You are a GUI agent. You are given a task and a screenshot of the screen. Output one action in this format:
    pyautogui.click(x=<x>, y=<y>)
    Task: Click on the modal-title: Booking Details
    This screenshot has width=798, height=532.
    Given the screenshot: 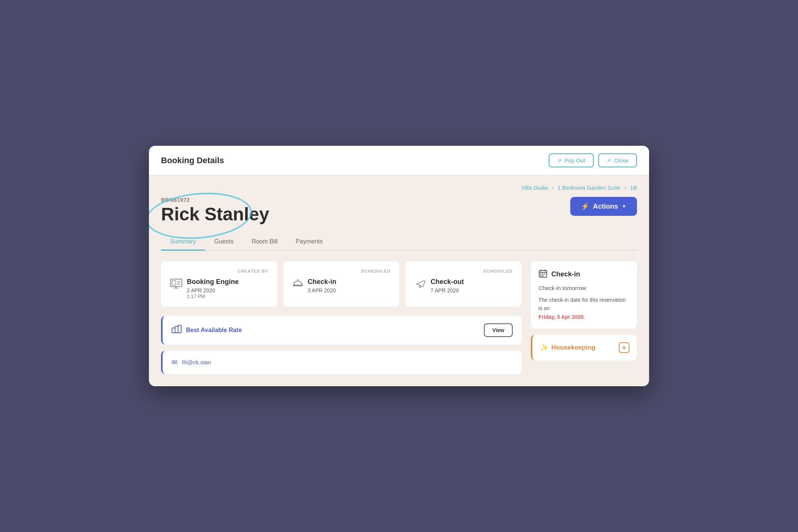 What is the action you would take?
    pyautogui.click(x=192, y=161)
    